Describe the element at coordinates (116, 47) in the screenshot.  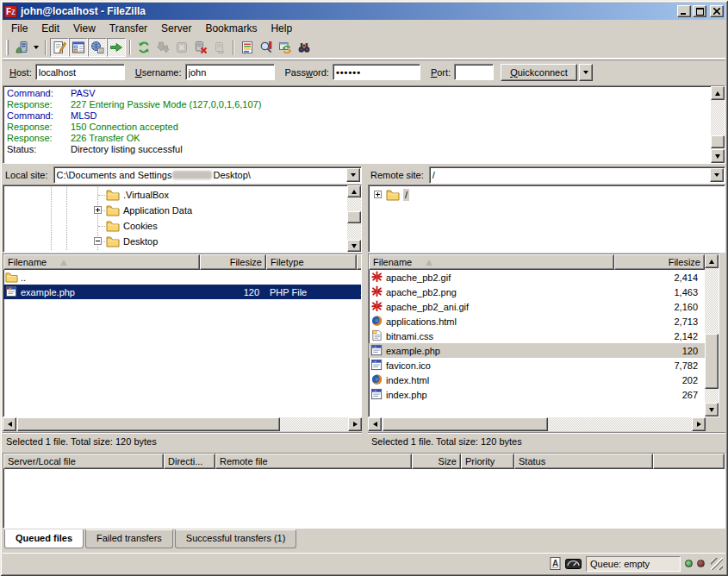
I see `toggle-queue-button` at that location.